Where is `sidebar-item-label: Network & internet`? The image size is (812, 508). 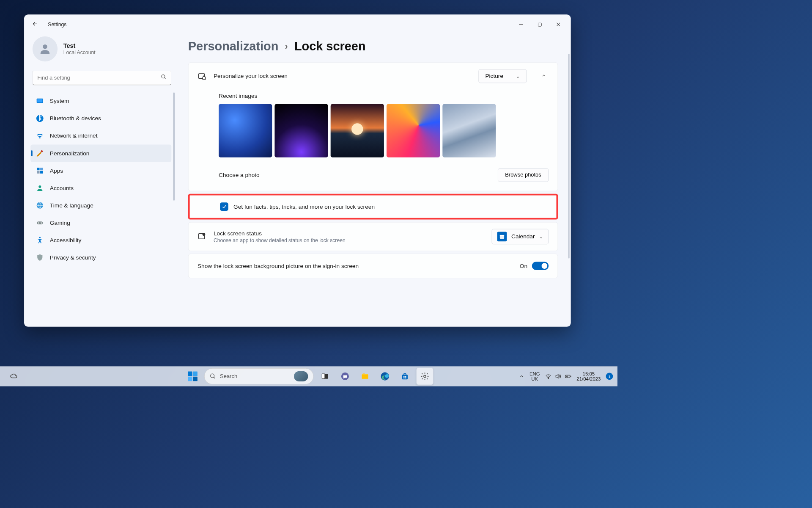 sidebar-item-label: Network & internet is located at coordinates (74, 136).